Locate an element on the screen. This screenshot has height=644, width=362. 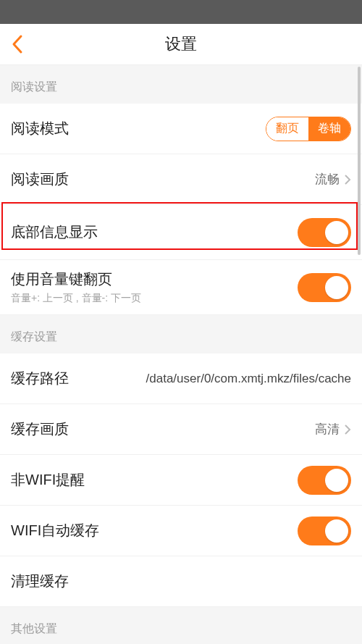
section-header-reading: 阅读设置 is located at coordinates (181, 84).